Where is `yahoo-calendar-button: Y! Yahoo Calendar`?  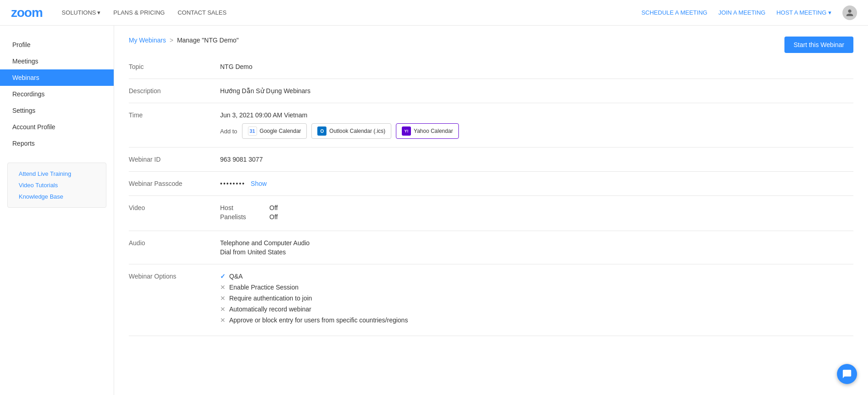 yahoo-calendar-button: Y! Yahoo Calendar is located at coordinates (427, 131).